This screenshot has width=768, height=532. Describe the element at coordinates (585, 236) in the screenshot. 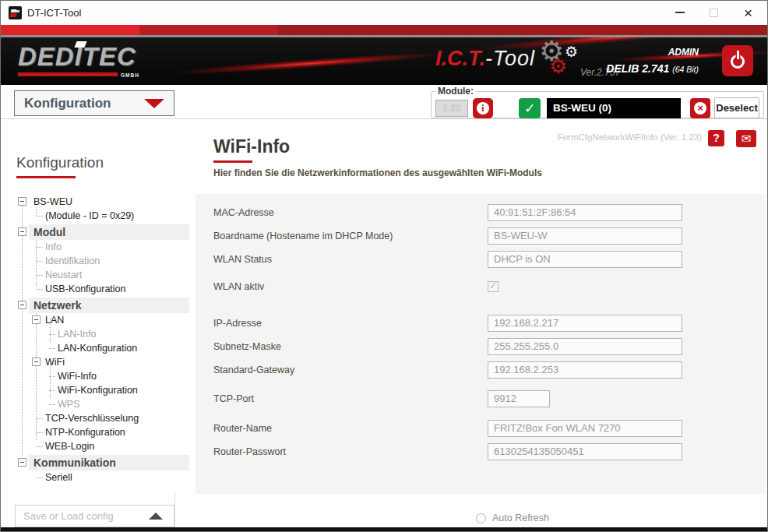

I see `input-boardname-hostename-im-dhcp-mode: BS-WEU-W` at that location.